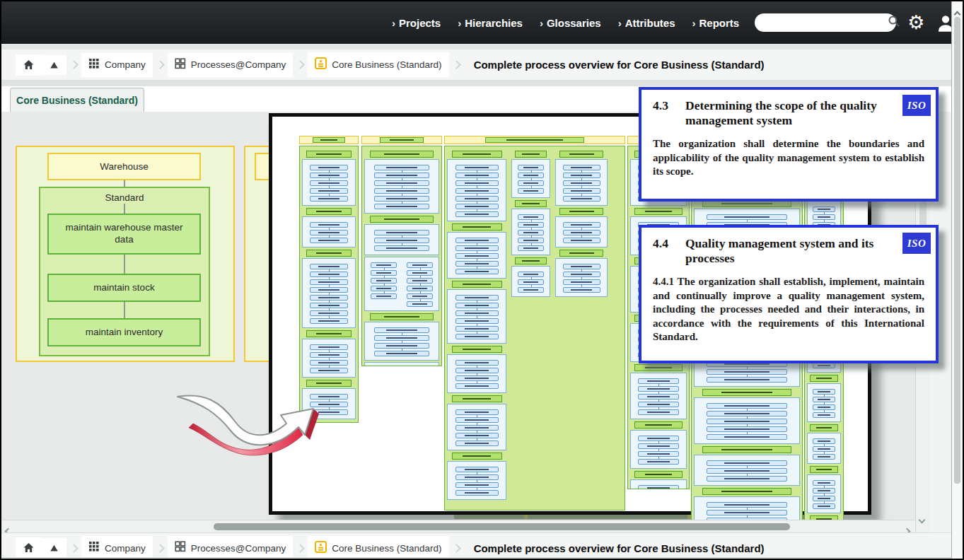  What do you see at coordinates (124, 288) in the screenshot?
I see `process-maintain-stock: maintain stock` at bounding box center [124, 288].